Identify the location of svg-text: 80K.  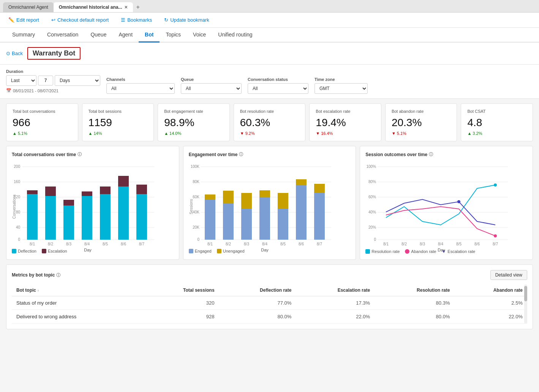
(196, 182).